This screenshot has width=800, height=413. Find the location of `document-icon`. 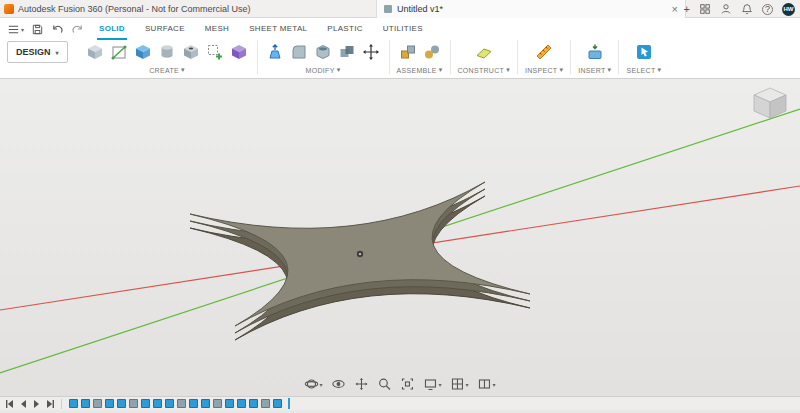

document-icon is located at coordinates (388, 9).